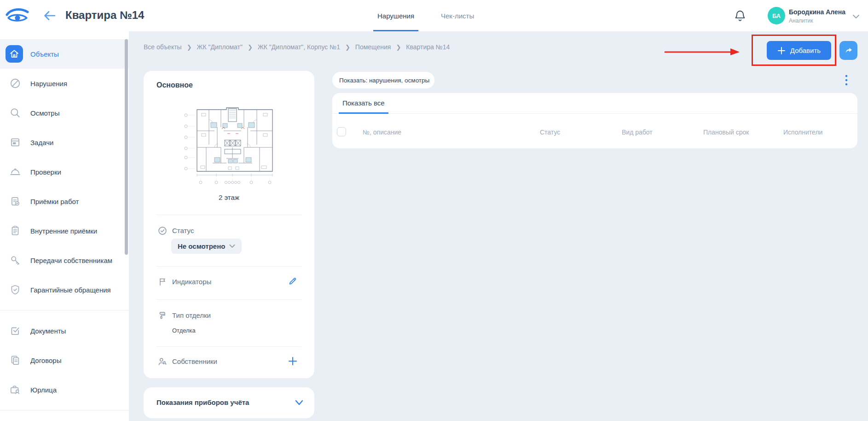 The width and height of the screenshot is (868, 421). I want to click on object-info-card: Основное, so click(229, 225).